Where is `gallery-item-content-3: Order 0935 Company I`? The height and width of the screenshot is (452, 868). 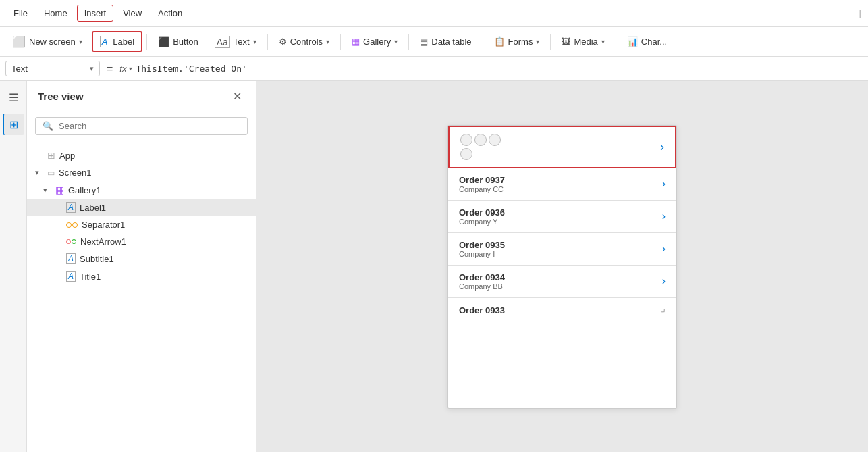
gallery-item-content-3: Order 0935 Company I is located at coordinates (560, 249).